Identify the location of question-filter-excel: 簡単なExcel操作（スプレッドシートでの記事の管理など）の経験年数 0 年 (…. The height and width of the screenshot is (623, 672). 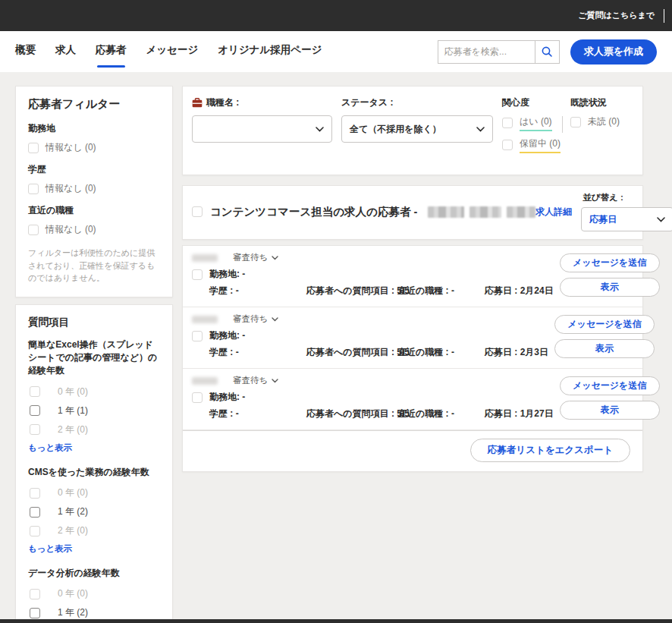
(94, 398).